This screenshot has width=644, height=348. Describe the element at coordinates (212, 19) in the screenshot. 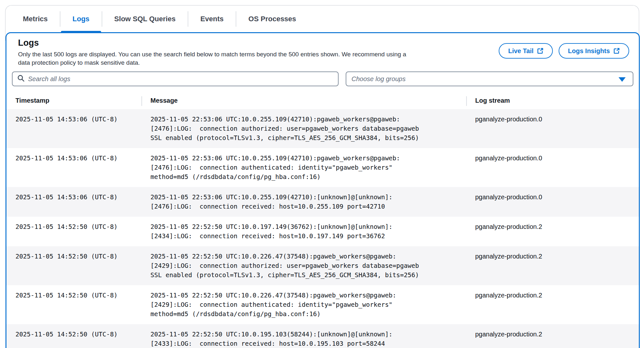

I see `tab-events: Events` at that location.